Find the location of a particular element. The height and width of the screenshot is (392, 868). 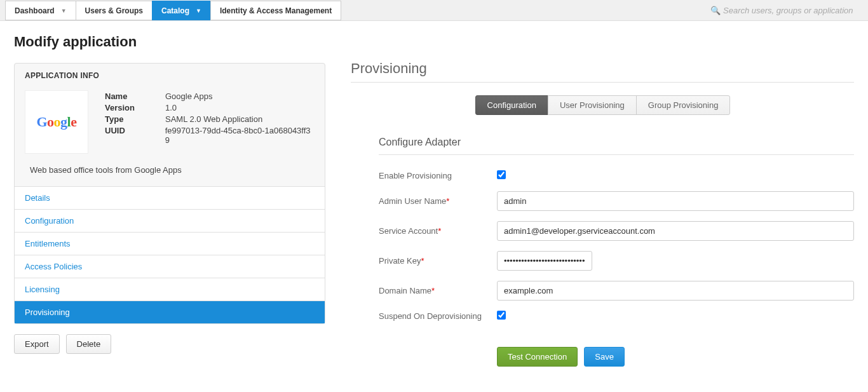

section-title: Provisioning is located at coordinates (602, 69).